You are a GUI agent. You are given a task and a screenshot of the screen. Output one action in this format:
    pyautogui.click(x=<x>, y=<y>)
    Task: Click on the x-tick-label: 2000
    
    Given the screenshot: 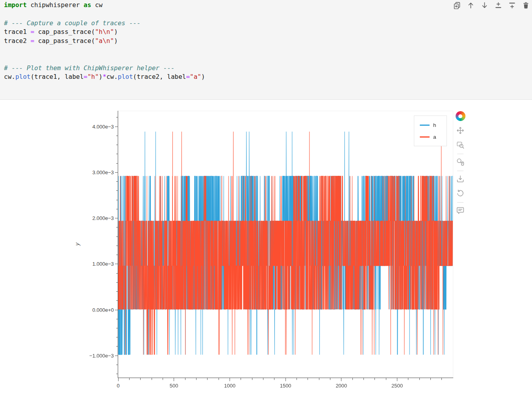 What is the action you would take?
    pyautogui.click(x=341, y=386)
    